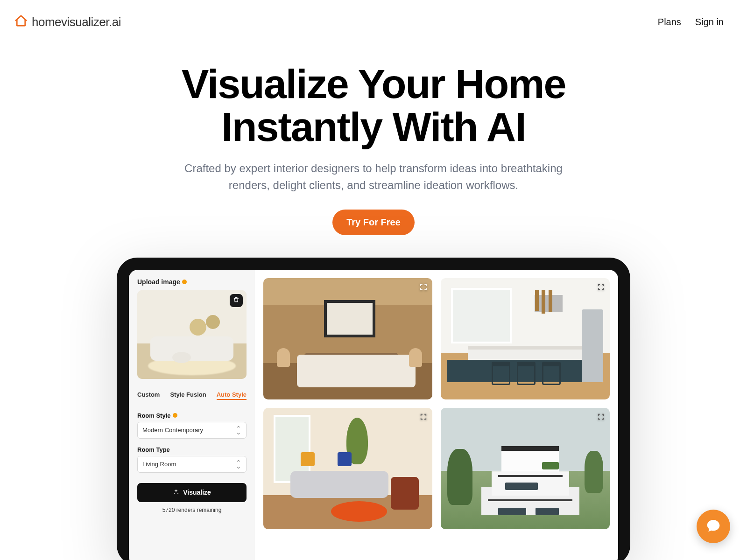  I want to click on hero-subtitle: Crafted by expert interior designers to …, so click(374, 177).